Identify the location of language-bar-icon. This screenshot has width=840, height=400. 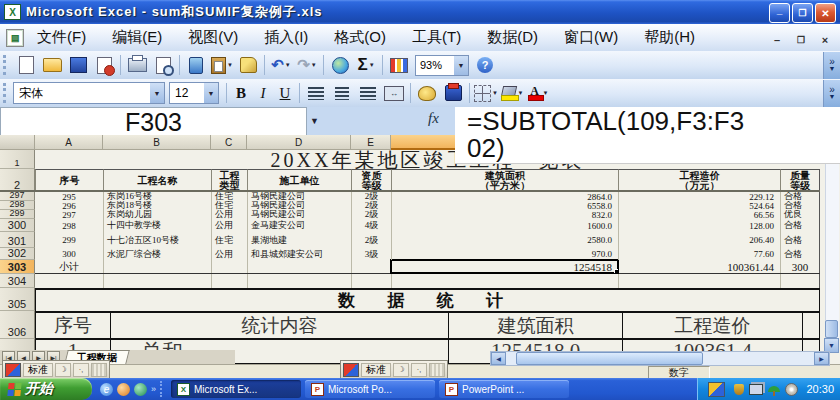
(716, 390).